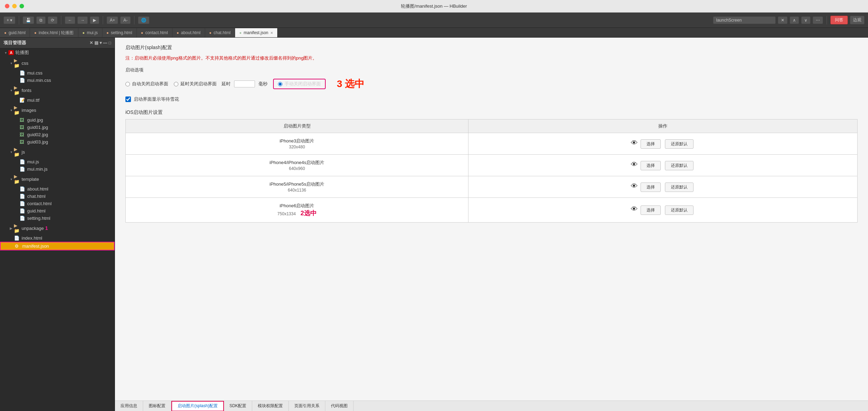  I want to click on tab-mui: ●mui.js, so click(91, 33).